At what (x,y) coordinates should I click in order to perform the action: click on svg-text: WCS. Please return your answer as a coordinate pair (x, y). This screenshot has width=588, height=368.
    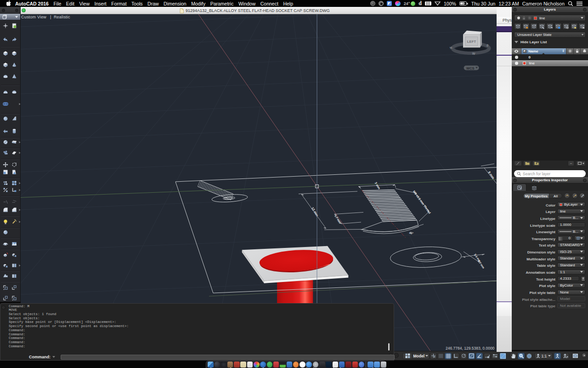
    Looking at the image, I should click on (470, 68).